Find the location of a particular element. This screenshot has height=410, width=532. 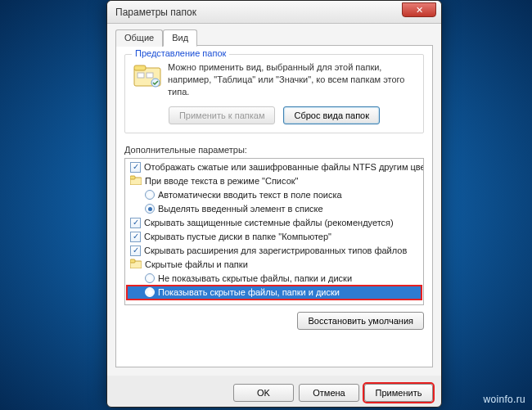

close-button: ✕ is located at coordinates (419, 10).